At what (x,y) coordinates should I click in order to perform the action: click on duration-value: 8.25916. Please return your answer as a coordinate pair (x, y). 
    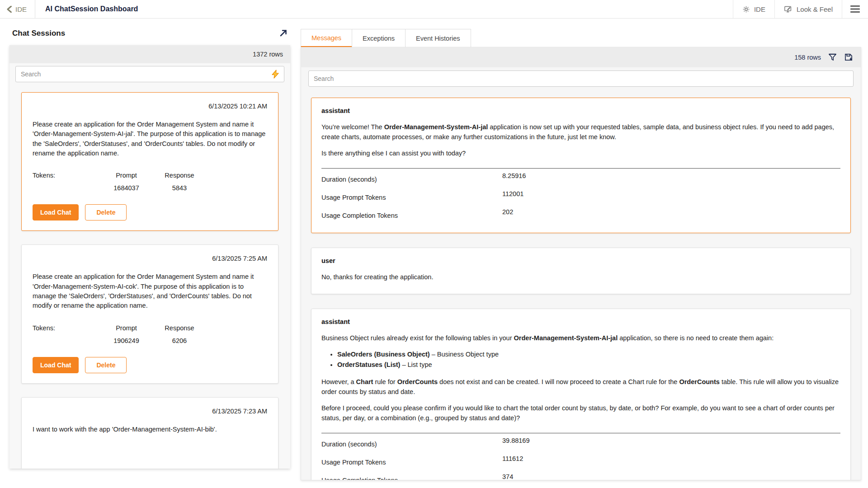
    Looking at the image, I should click on (671, 178).